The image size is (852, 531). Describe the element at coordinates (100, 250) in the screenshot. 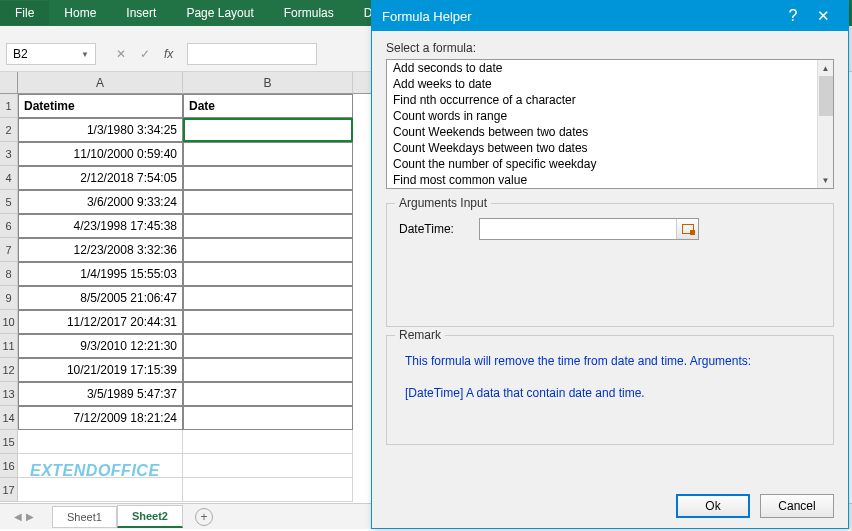

I see `cell: 12/23/2008 3:32:36` at that location.